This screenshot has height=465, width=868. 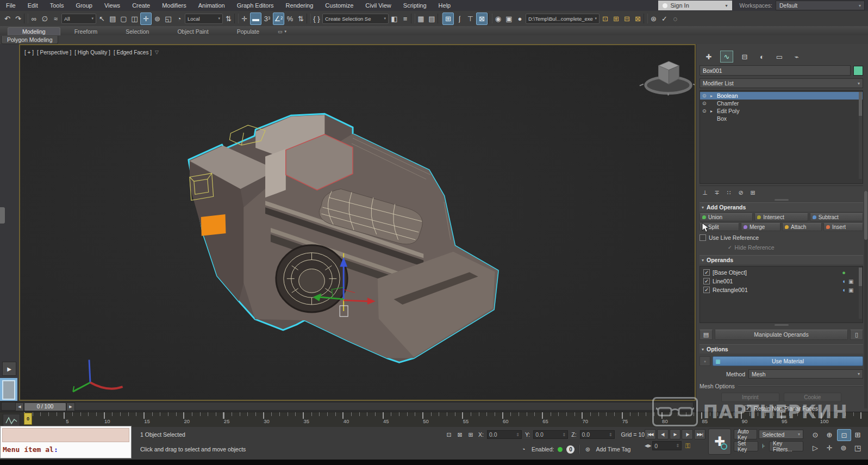 What do you see at coordinates (157, 52) in the screenshot?
I see `viewport-filter-icon: ▽` at bounding box center [157, 52].